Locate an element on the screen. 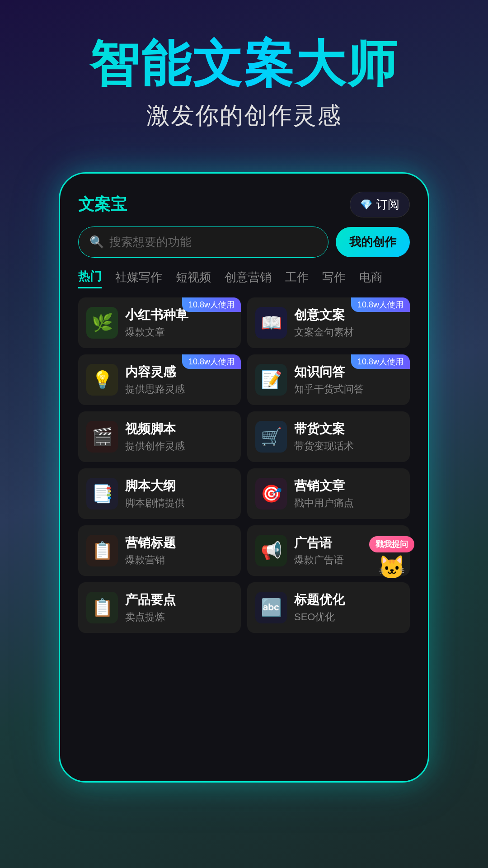 The height and width of the screenshot is (868, 488). card-title-marketing-article: 营销文章 is located at coordinates (348, 486).